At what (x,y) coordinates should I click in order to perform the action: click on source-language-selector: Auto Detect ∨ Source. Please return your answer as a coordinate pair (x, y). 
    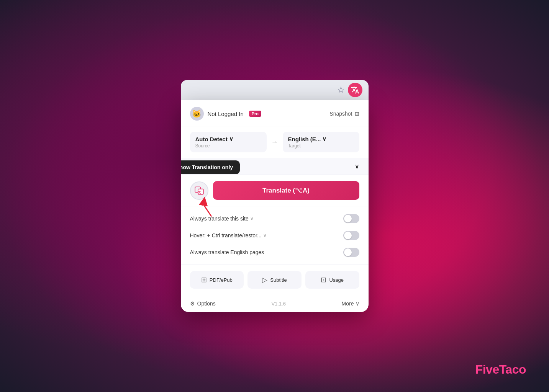
    Looking at the image, I should click on (228, 142).